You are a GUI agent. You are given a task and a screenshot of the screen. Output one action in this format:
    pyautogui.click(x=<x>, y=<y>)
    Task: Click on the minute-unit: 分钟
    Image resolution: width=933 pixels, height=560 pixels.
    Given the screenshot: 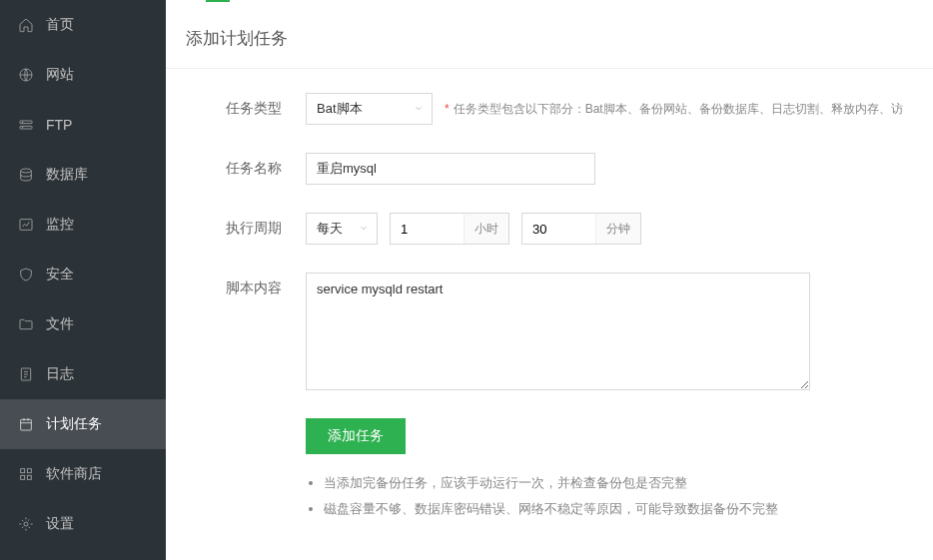 What is the action you would take?
    pyautogui.click(x=617, y=229)
    